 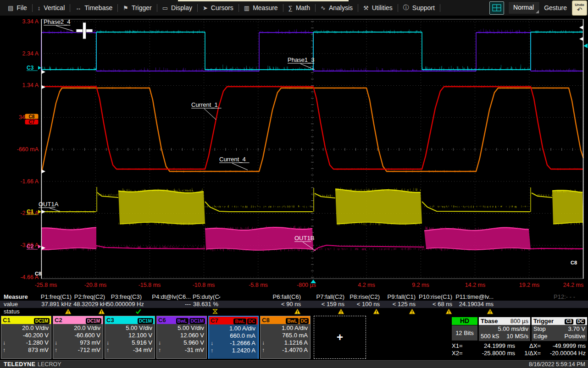 What do you see at coordinates (524, 8) in the screenshot?
I see `display-mode-dropdown: Normal` at bounding box center [524, 8].